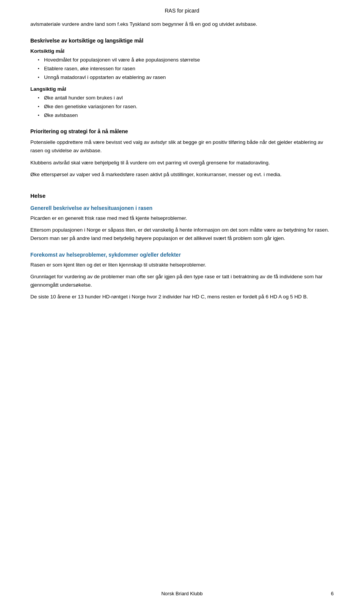 The height and width of the screenshot is (604, 364). Describe the element at coordinates (182, 163) in the screenshot. I see `prioritering-text2: Klubbens avlsråd skal være behjelpelig t…` at that location.